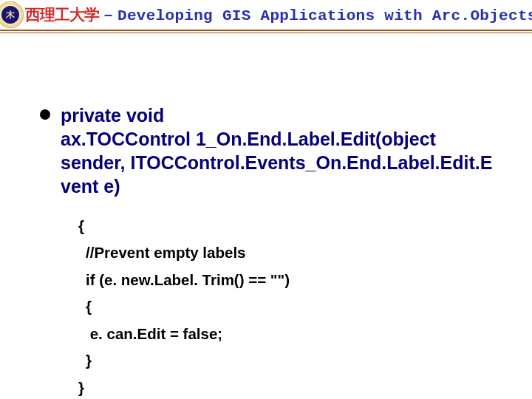 The image size is (532, 399). I want to click on slide-header: 木 西理工大学－Developing GIS Applications with…, so click(266, 15).